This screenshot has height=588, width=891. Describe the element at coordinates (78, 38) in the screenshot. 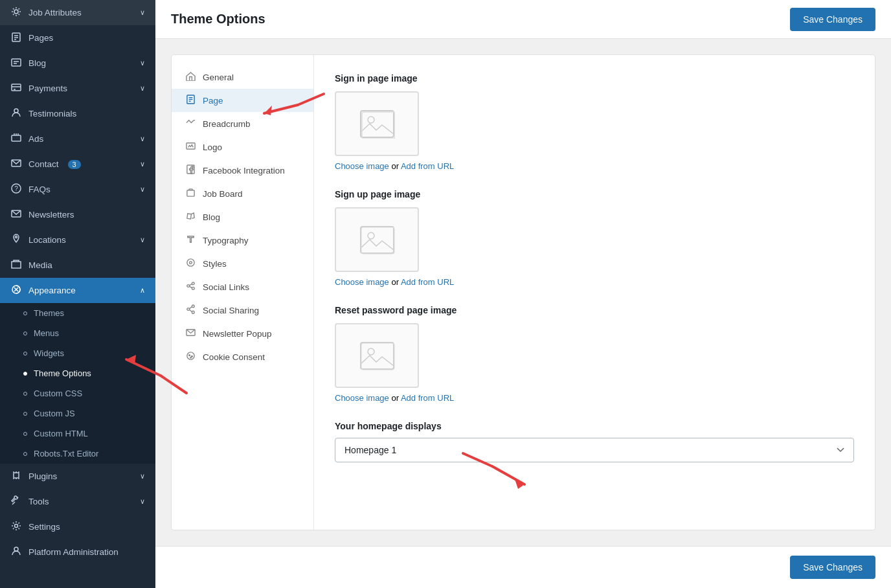

I see `sidebar-item-pages: Pages` at that location.